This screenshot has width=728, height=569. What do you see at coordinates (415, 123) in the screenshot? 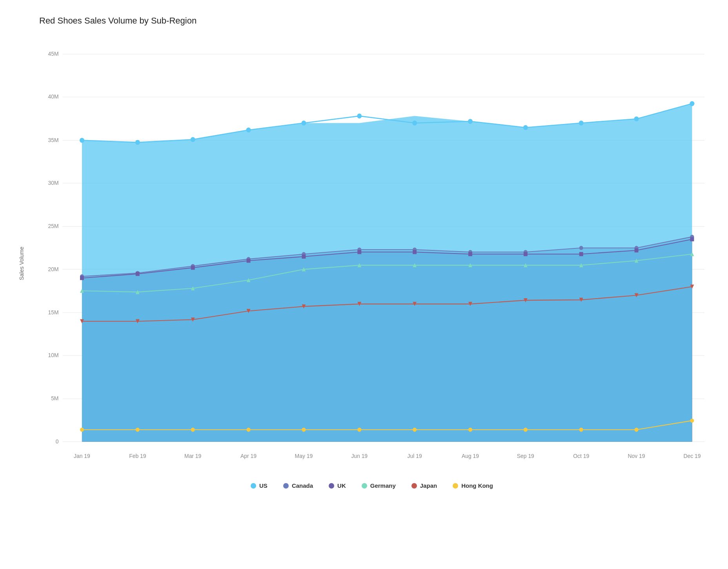
I see `us-dot-jul` at bounding box center [415, 123].